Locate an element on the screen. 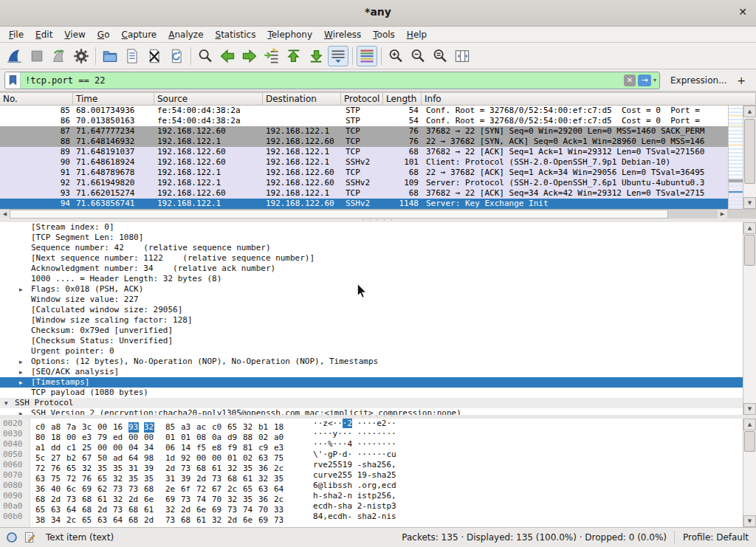 The height and width of the screenshot is (547, 756). expert-info-button is located at coordinates (12, 537).